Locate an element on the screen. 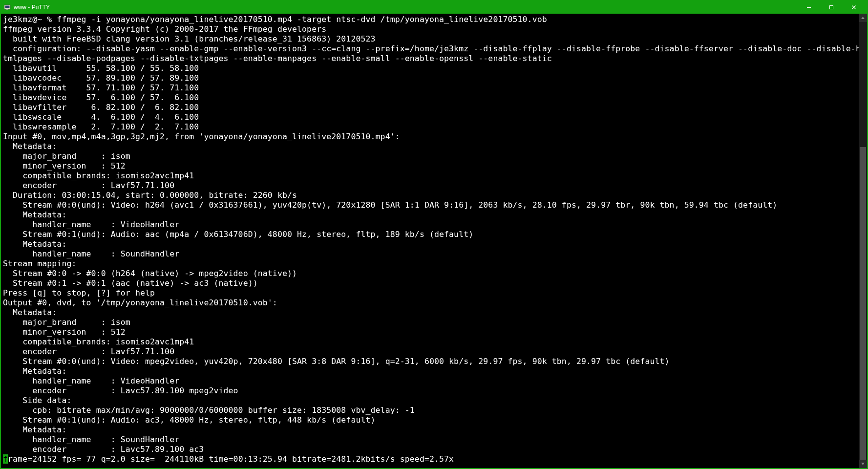 This screenshot has width=868, height=469. maximize-button is located at coordinates (831, 7).